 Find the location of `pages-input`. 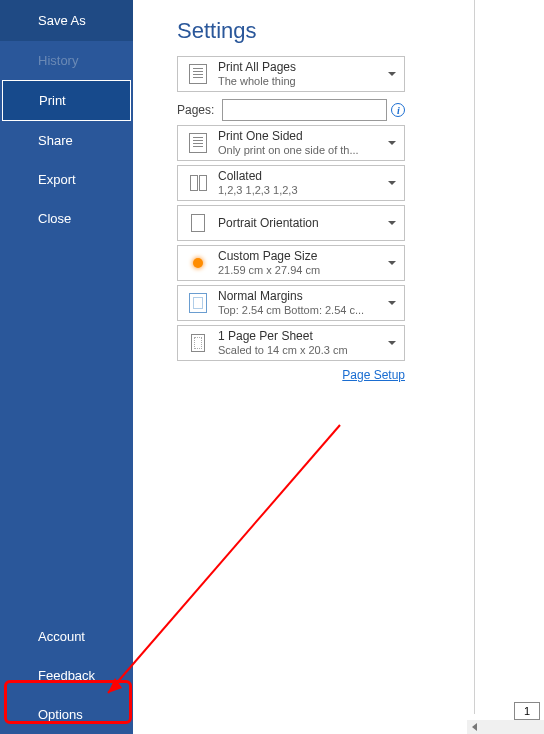

pages-input is located at coordinates (304, 110).